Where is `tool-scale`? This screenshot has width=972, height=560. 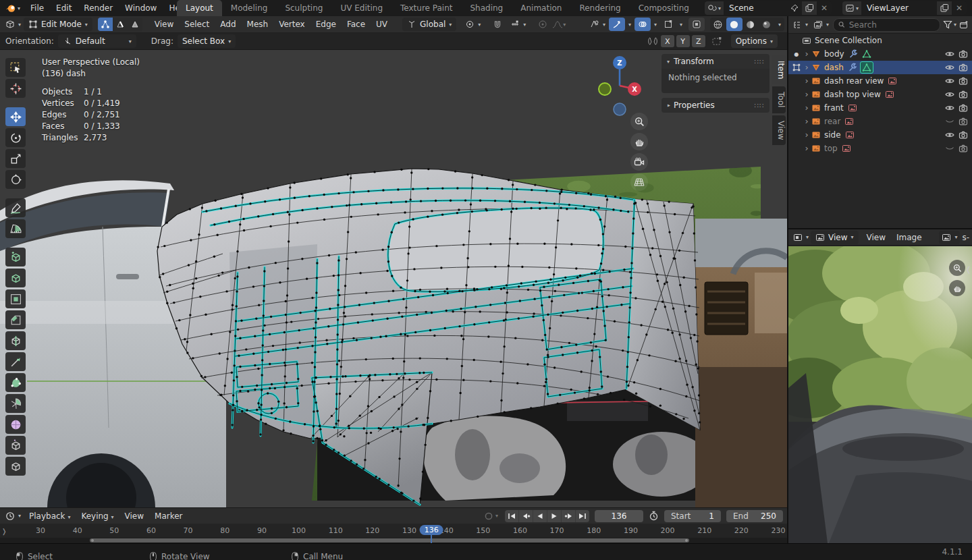
tool-scale is located at coordinates (16, 159).